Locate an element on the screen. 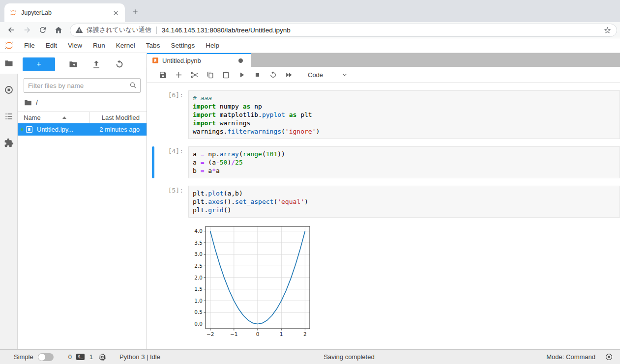 This screenshot has width=620, height=364. address-bar: 保護されていない通信 34.146.145.131:8080/lab/tree/… is located at coordinates (310, 30).